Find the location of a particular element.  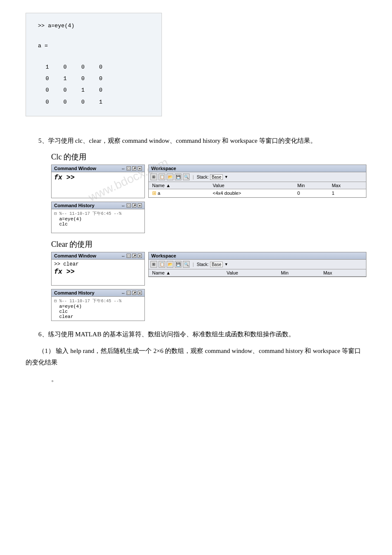

clc-cw-content: fx >> is located at coordinates (98, 185).